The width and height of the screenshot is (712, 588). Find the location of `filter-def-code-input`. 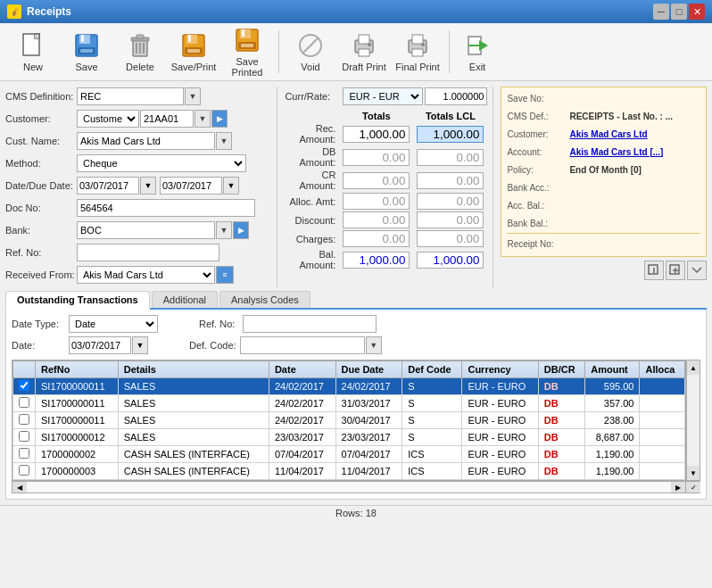

filter-def-code-input is located at coordinates (302, 345).